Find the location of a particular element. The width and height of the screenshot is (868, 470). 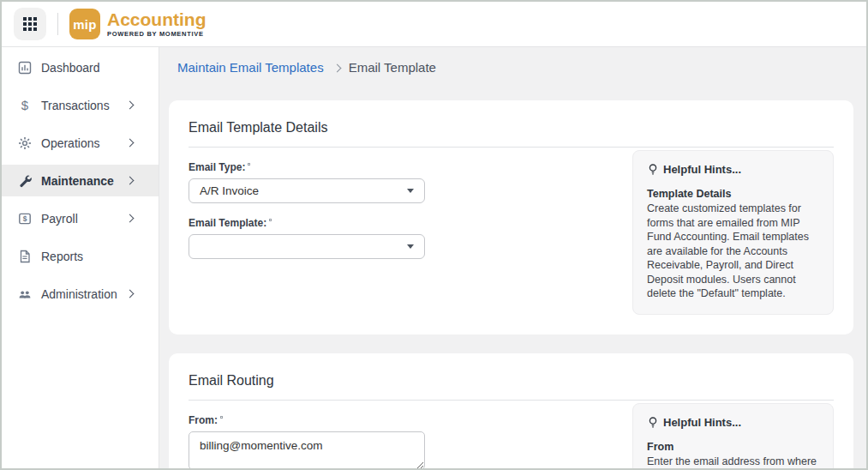

breadcrumb-link-maintain-email-templates: Maintain Email Templates is located at coordinates (250, 67).